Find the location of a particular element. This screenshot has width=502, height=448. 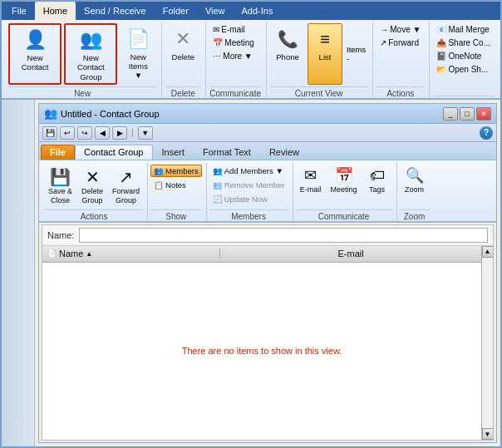

add-members-icon: 👥 is located at coordinates (218, 171).